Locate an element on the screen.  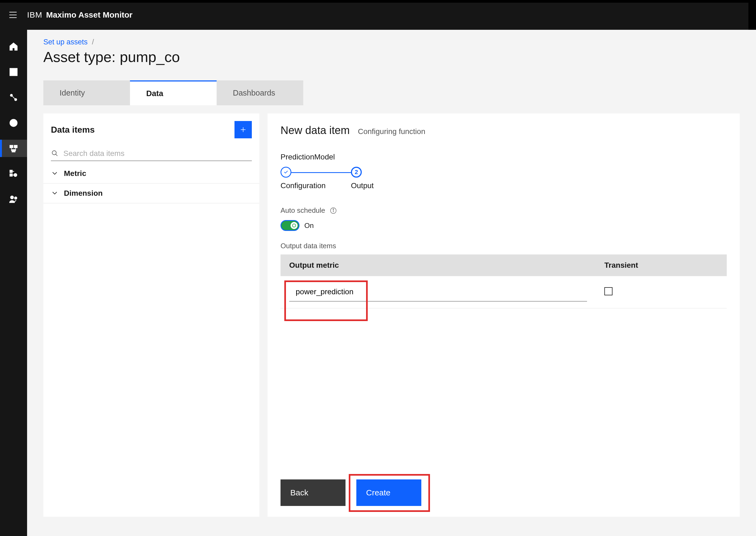
output-table: Output metric Transient is located at coordinates (504, 281).